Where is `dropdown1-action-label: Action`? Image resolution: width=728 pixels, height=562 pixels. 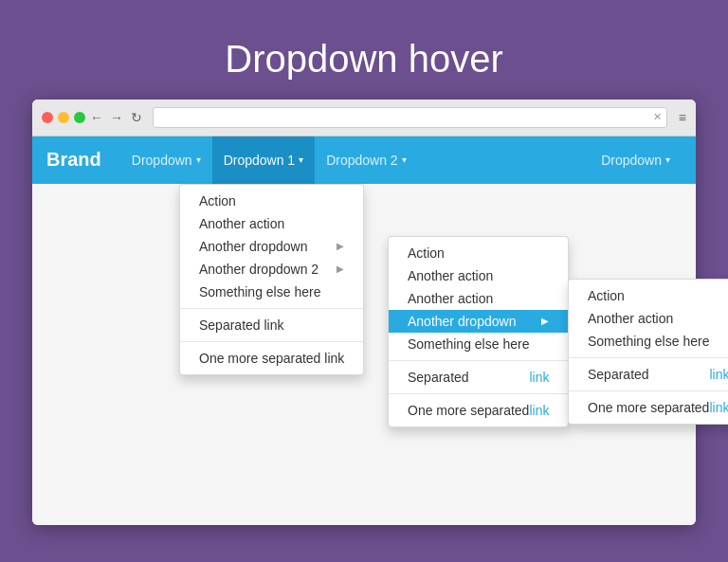 dropdown1-action-label: Action is located at coordinates (218, 201).